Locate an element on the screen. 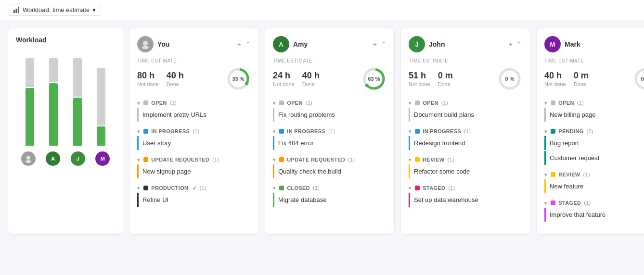 The height and width of the screenshot is (275, 644). person-name: John is located at coordinates (437, 44).